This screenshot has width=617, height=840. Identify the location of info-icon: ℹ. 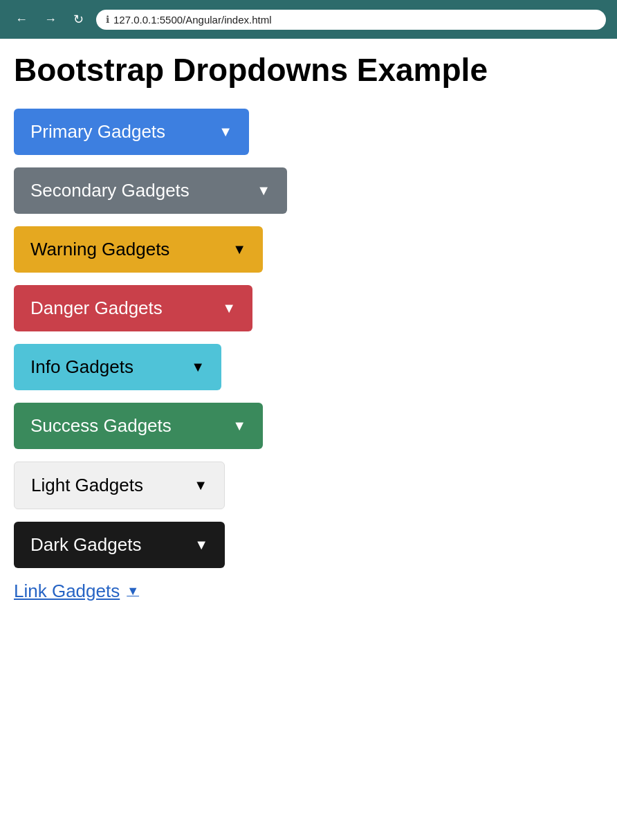
(108, 19).